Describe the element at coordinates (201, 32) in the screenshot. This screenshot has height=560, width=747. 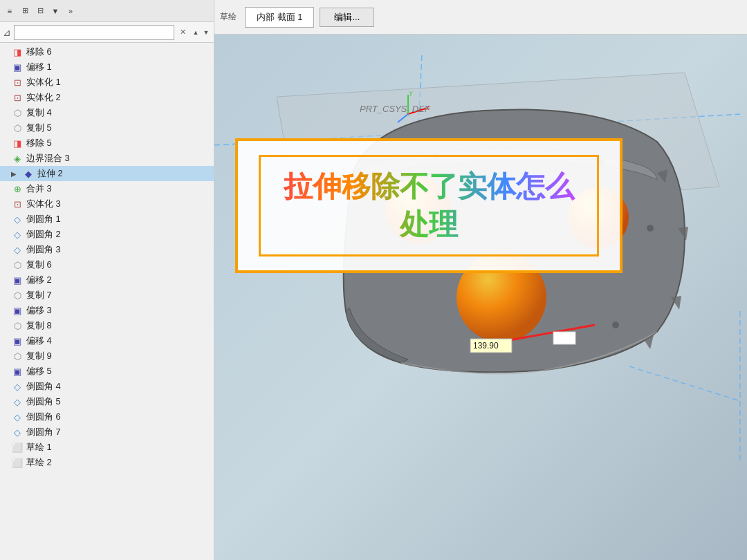
I see `search-nav-arrows: ▲ ▼` at that location.